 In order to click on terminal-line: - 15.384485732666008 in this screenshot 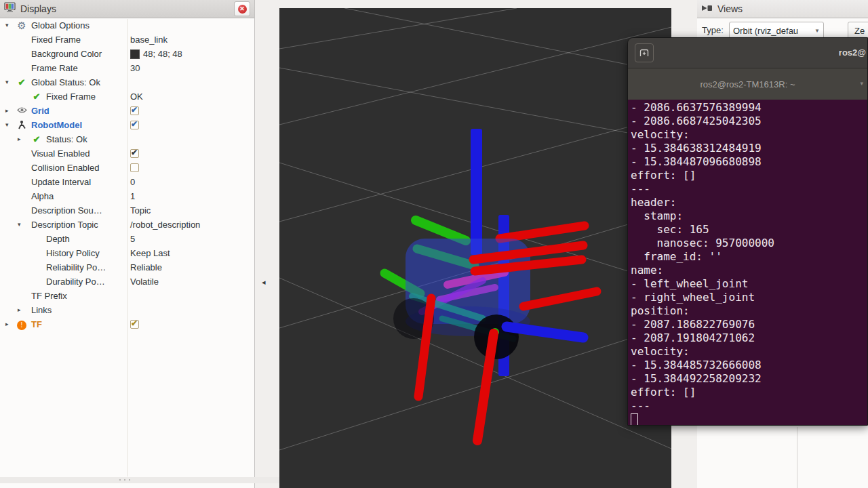, I will do `click(749, 365)`.